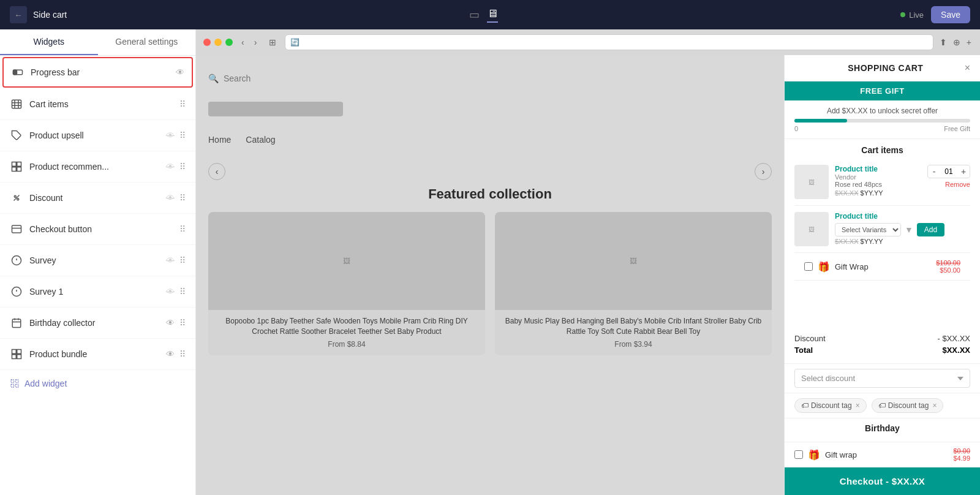 The width and height of the screenshot is (980, 495). Describe the element at coordinates (183, 354) in the screenshot. I see `drag-icon-product-bundle: ⠿` at that location.